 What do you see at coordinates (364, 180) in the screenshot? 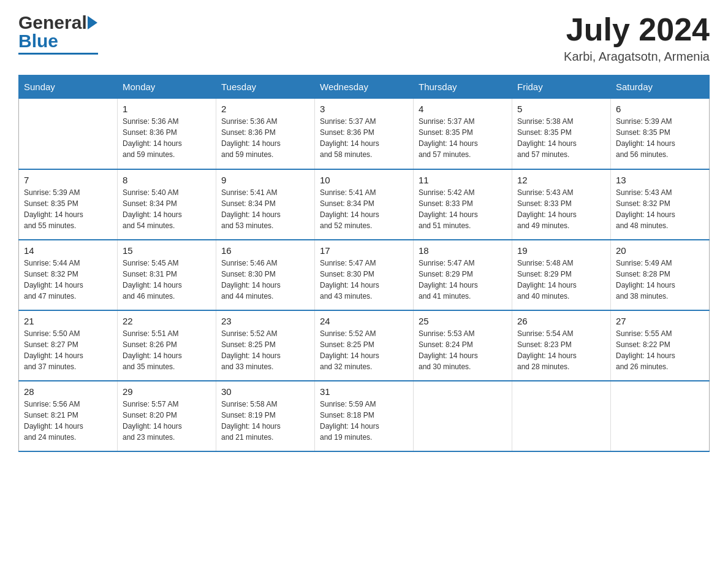
I see `day-number: 10` at bounding box center [364, 180].